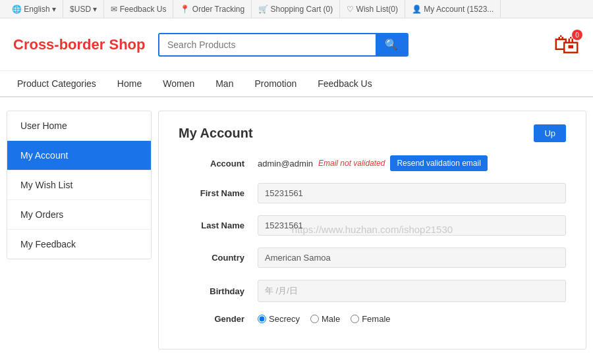  I want to click on shopping-cart-label: Shopping Cart (0), so click(302, 9).